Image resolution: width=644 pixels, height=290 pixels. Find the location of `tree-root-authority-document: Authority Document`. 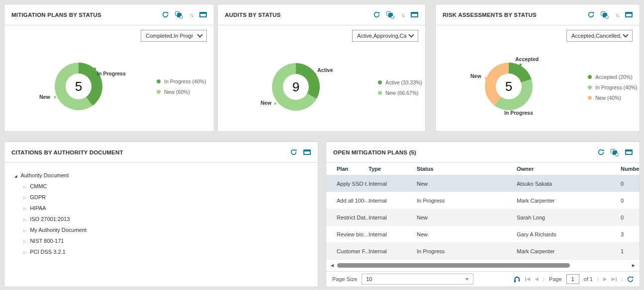

tree-root-authority-document: Authority Document is located at coordinates (166, 175).